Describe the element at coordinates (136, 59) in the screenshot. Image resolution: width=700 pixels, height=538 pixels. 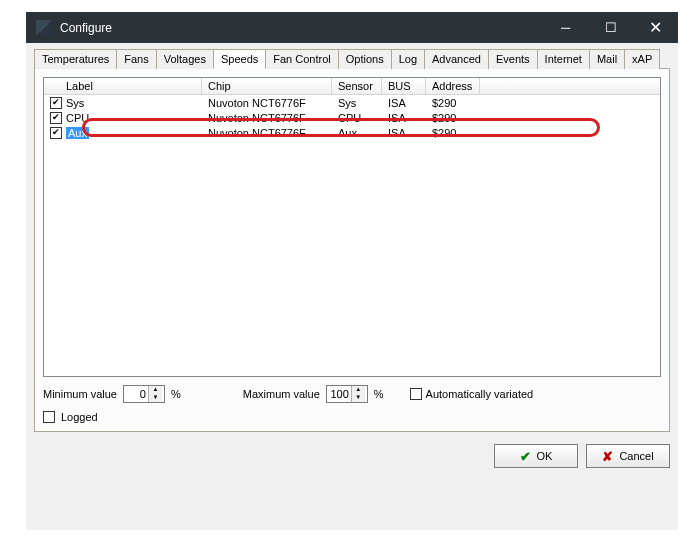
I see `tab-fans: Fans` at that location.